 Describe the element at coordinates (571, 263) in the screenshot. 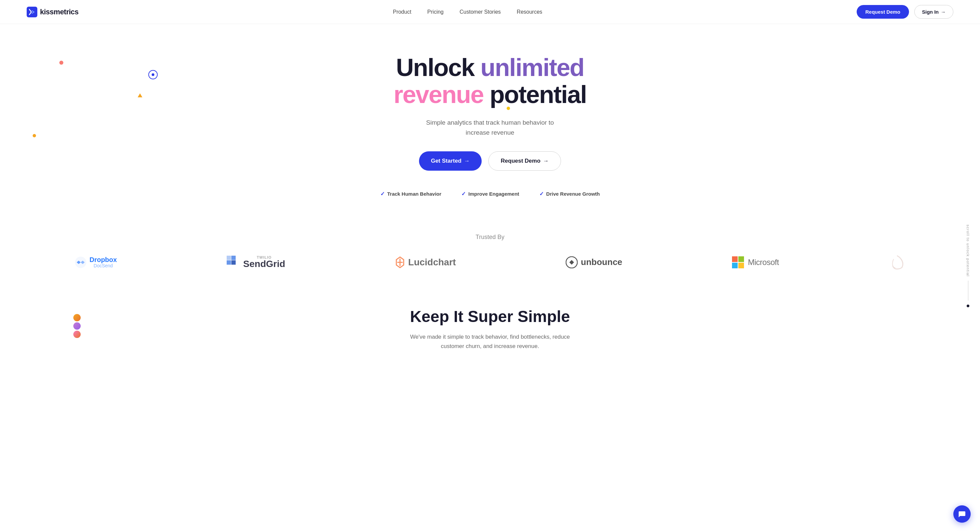

I see `unbounce-icon` at that location.